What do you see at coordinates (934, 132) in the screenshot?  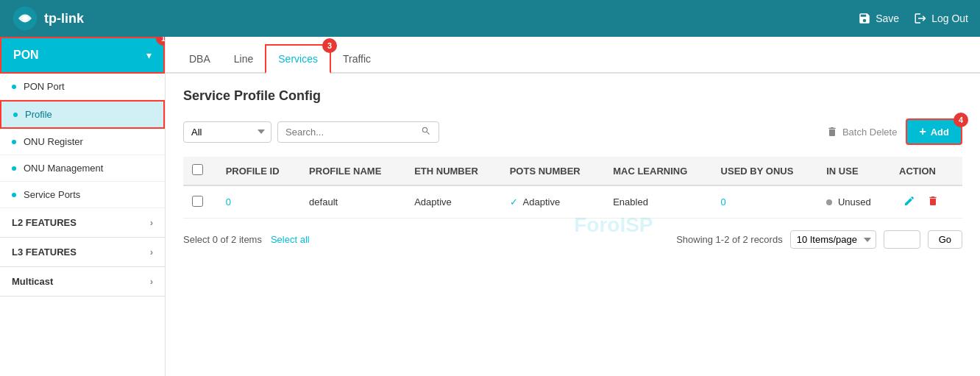 I see `add-button: + Add 4` at bounding box center [934, 132].